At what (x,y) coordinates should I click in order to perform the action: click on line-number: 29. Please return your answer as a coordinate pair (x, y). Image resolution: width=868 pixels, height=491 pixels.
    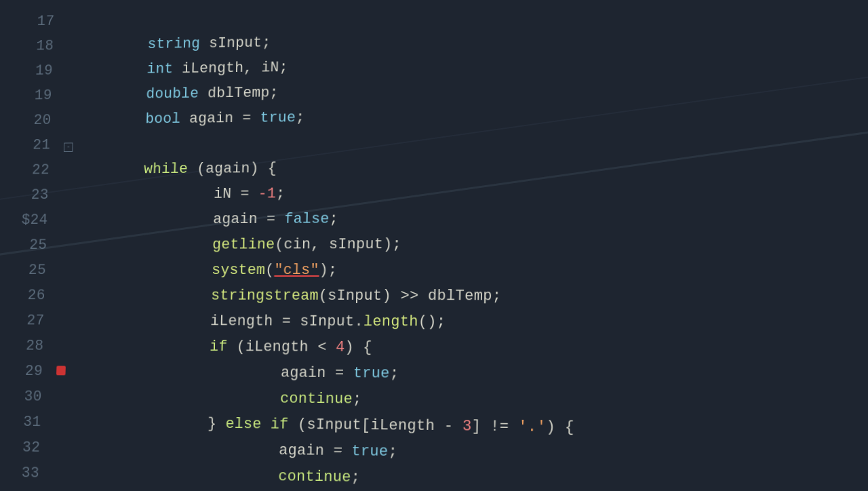
    Looking at the image, I should click on (31, 372).